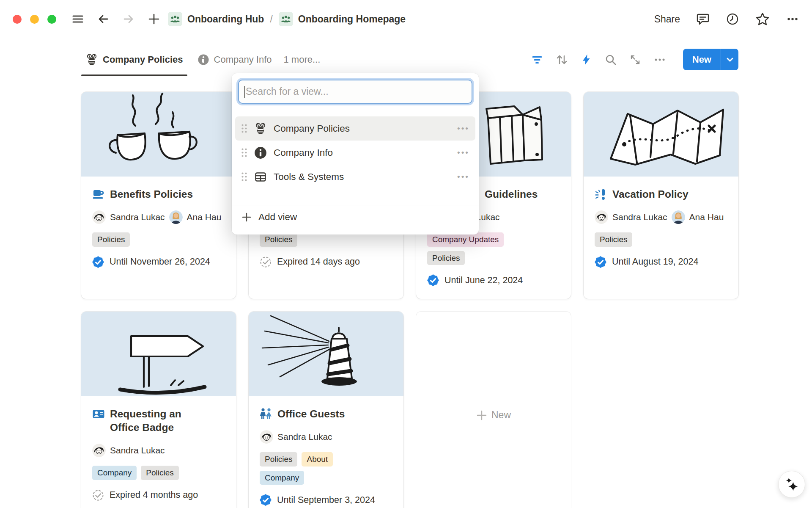 The image size is (812, 508). I want to click on sort-button, so click(562, 60).